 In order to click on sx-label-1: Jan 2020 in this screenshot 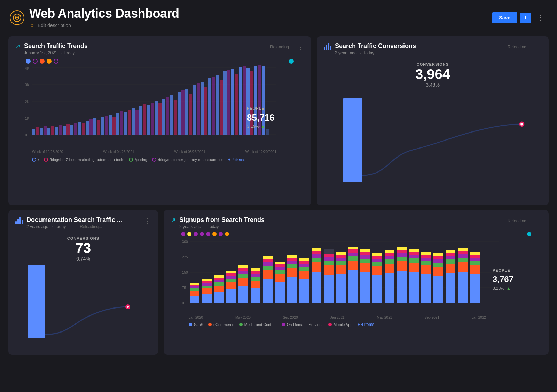, I will do `click(196, 317)`.